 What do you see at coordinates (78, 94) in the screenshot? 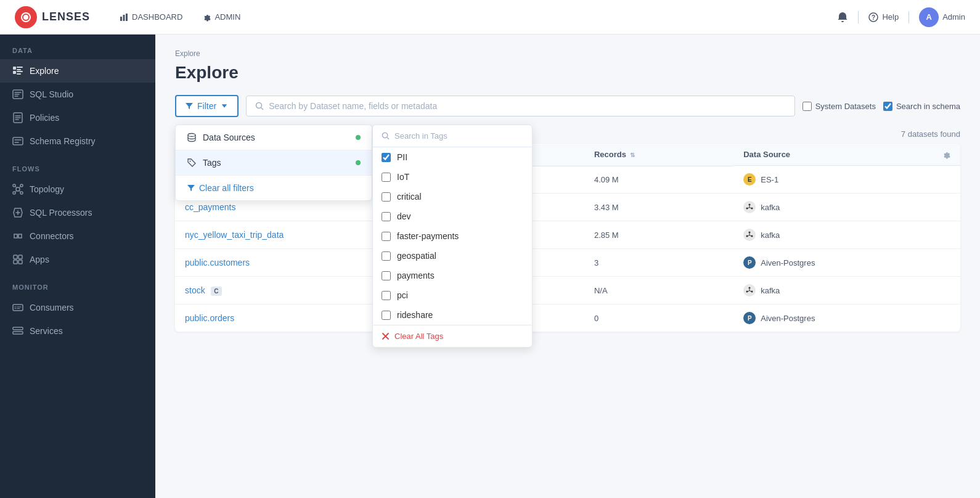
I see `sidebar-item-sql-studio: SQL Studio` at bounding box center [78, 94].